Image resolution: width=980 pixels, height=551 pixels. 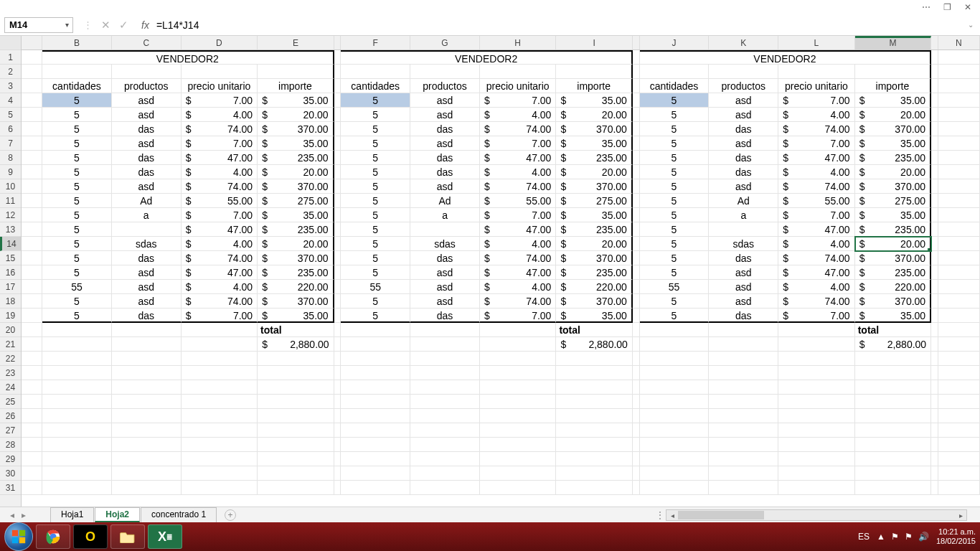 What do you see at coordinates (445, 43) in the screenshot?
I see `col-header: G` at bounding box center [445, 43].